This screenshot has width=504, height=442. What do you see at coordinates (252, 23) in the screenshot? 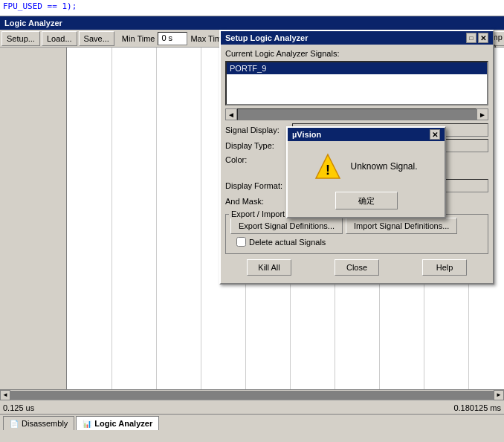
I see `la-titlebar: Logic Analyzer` at bounding box center [252, 23].